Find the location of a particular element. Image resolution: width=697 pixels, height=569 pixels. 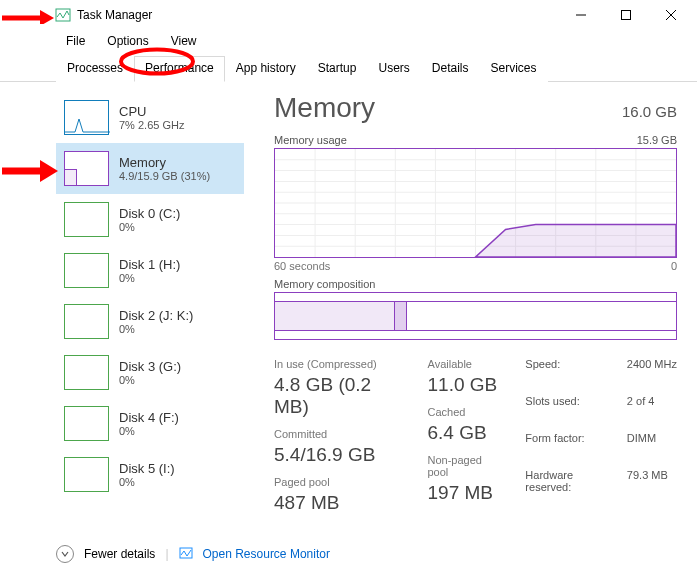

sidebar-item-label: Disk 1 (H:) is located at coordinates (150, 264).